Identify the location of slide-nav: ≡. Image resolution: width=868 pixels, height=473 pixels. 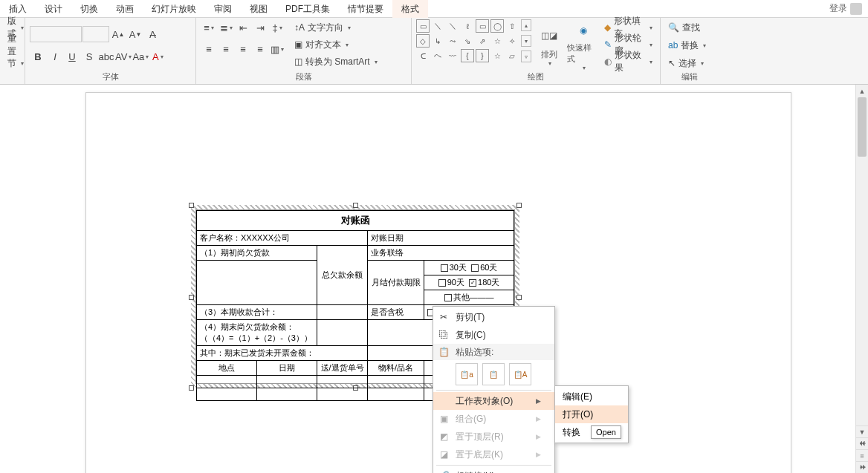
(862, 455).